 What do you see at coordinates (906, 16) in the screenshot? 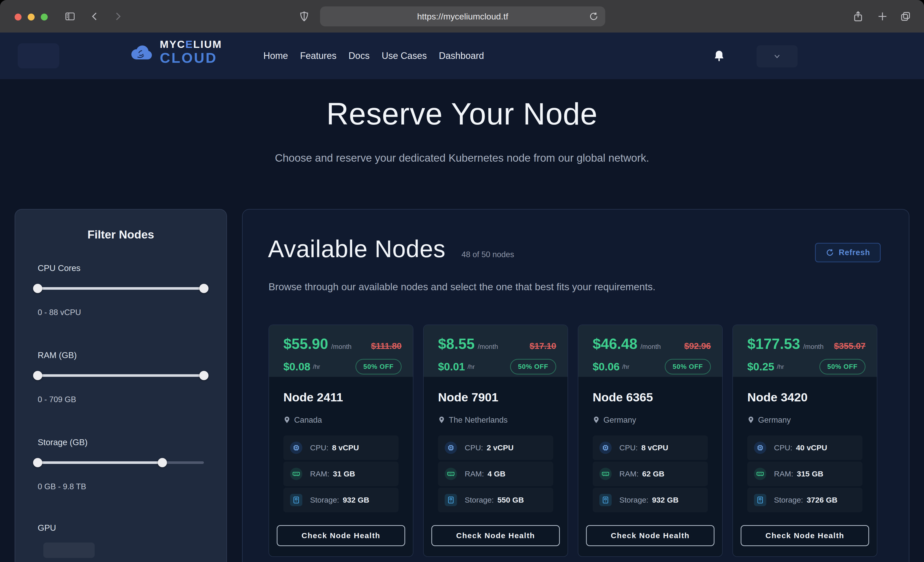
I see `tab-overview-icon` at bounding box center [906, 16].